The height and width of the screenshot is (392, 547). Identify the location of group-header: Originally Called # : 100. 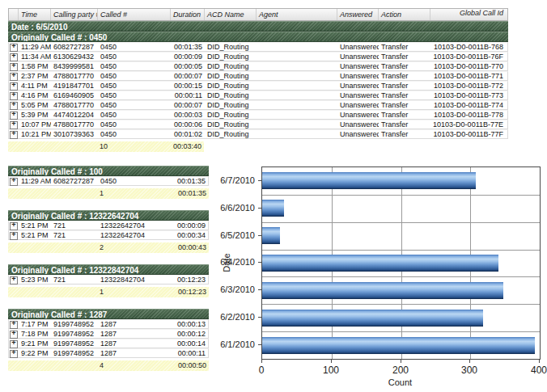
(108, 171).